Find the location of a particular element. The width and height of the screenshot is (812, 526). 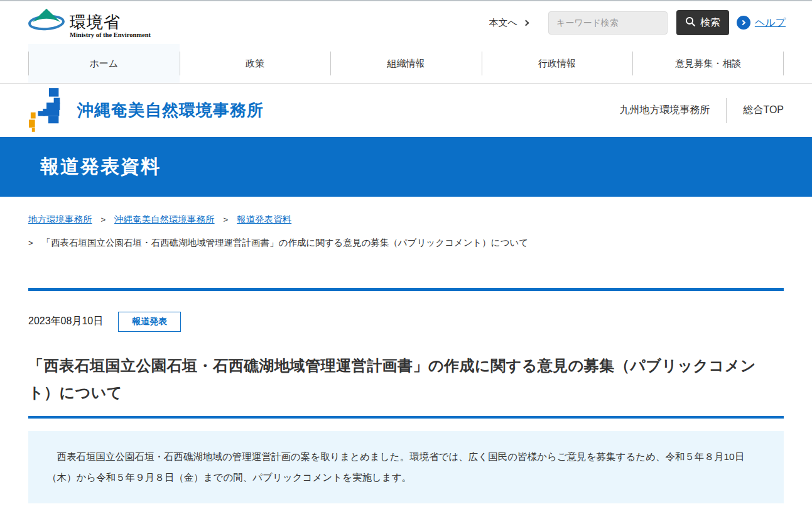

breadcrumb-line-1: 地方環境事務所 > 沖縄奄美自然環境事務所 > 報道発表資料 is located at coordinates (406, 220).